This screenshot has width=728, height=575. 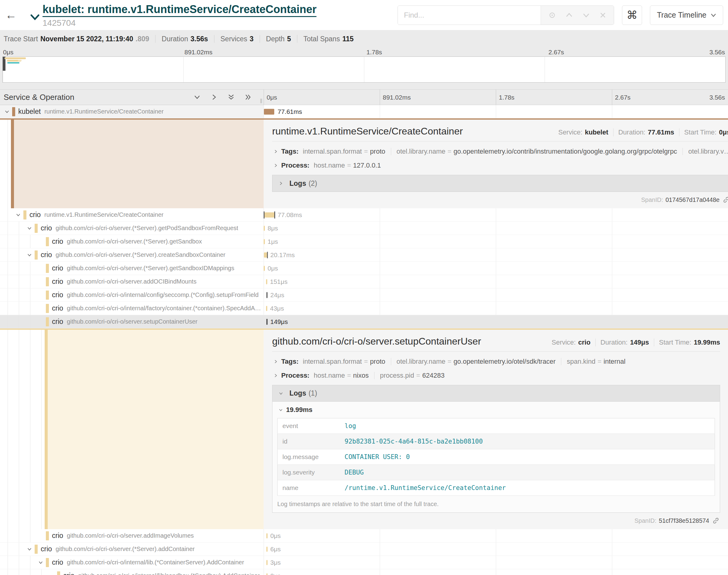 What do you see at coordinates (329, 165) in the screenshot?
I see `tag-key: host.name` at bounding box center [329, 165].